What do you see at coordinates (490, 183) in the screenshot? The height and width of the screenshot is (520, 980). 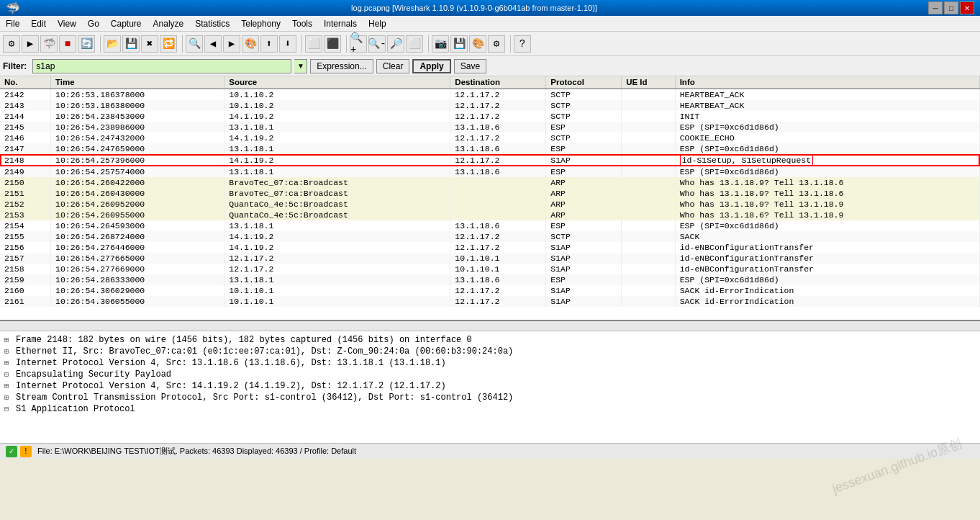 I see `table-row: 215010:26:54.260422000BravoTec_07:ca:Bro…` at bounding box center [490, 183].